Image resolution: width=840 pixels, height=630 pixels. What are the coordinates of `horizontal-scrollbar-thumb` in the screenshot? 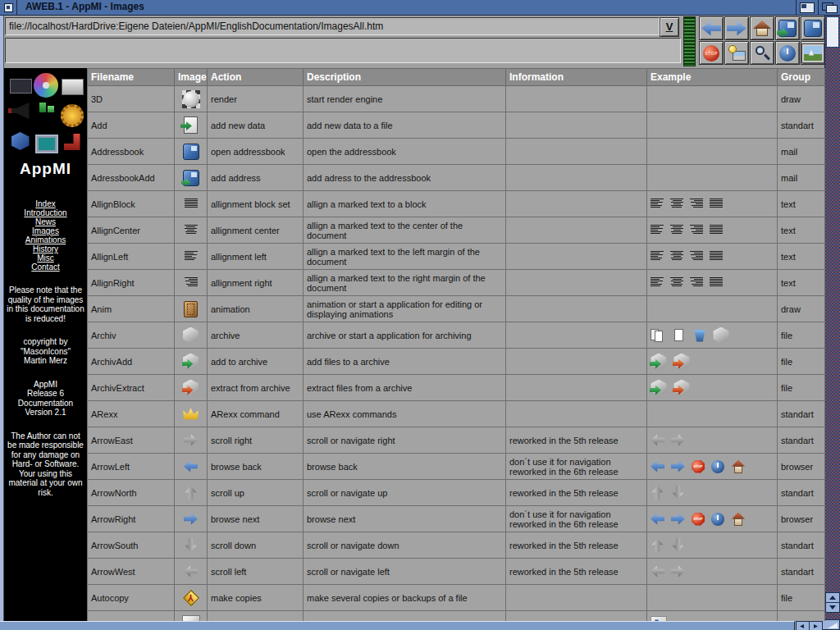 It's located at (397, 625).